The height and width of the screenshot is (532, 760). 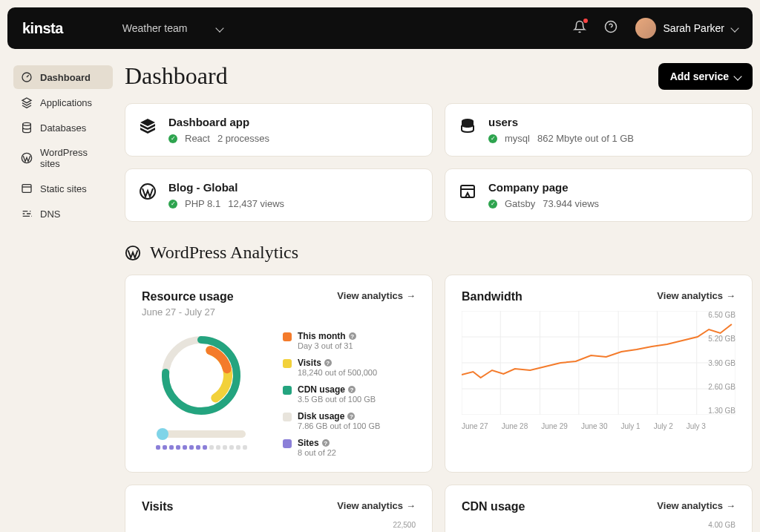 What do you see at coordinates (279, 508) in the screenshot?
I see `visits-card: Visits View analytics→ 22,50018,000` at bounding box center [279, 508].